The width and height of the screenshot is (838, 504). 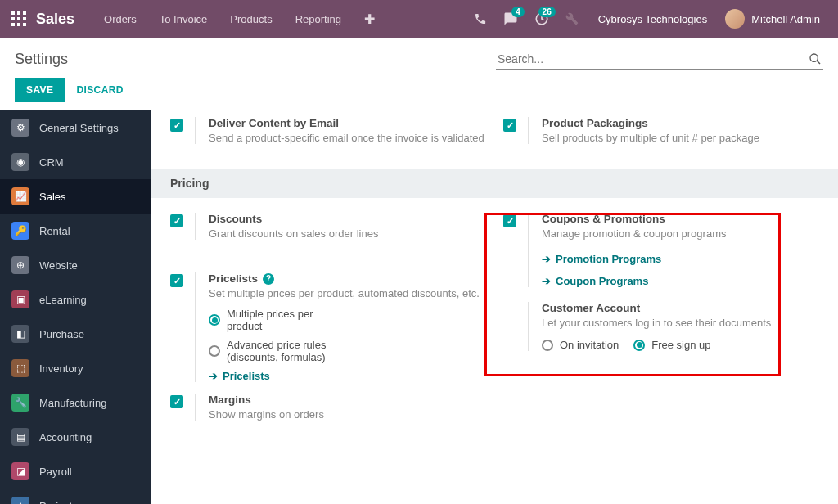 What do you see at coordinates (680, 308) in the screenshot?
I see `setting-title: Customer Account` at bounding box center [680, 308].